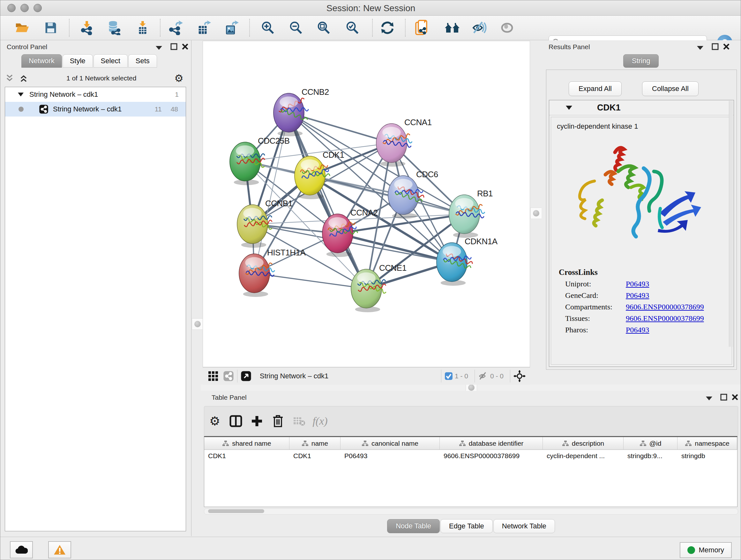  Describe the element at coordinates (471, 456) in the screenshot. I see `table-row: CDK1CDK1P064939606.ENSP00000378699cyclin…` at that location.